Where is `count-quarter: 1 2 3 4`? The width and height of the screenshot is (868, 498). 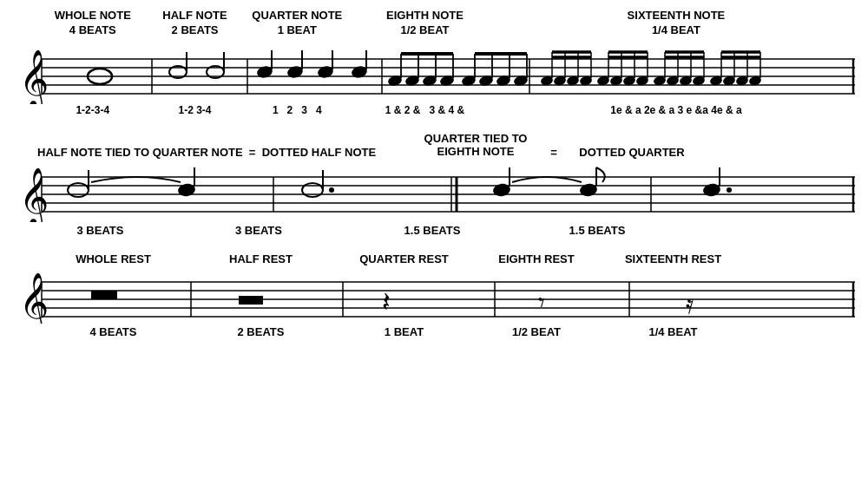 count-quarter: 1 2 3 4 is located at coordinates (298, 110).